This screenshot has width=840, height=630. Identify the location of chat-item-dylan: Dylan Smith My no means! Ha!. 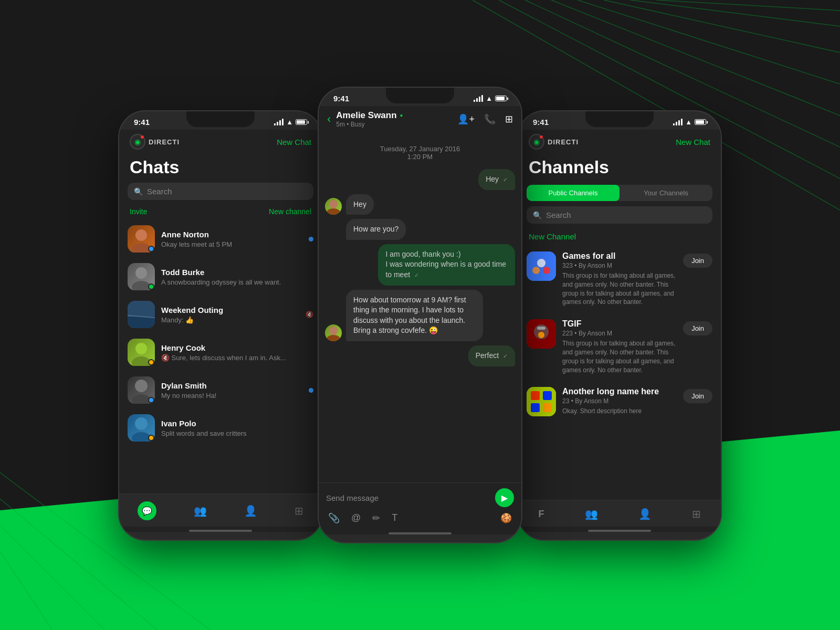
(220, 390).